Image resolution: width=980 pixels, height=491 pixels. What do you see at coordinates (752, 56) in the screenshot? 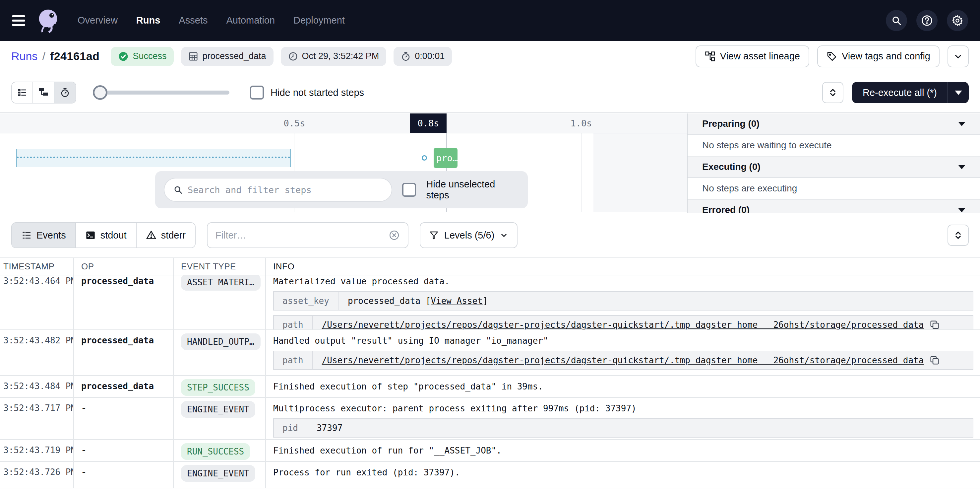
I see `view-asset-lineage-button: View asset lineage` at bounding box center [752, 56].